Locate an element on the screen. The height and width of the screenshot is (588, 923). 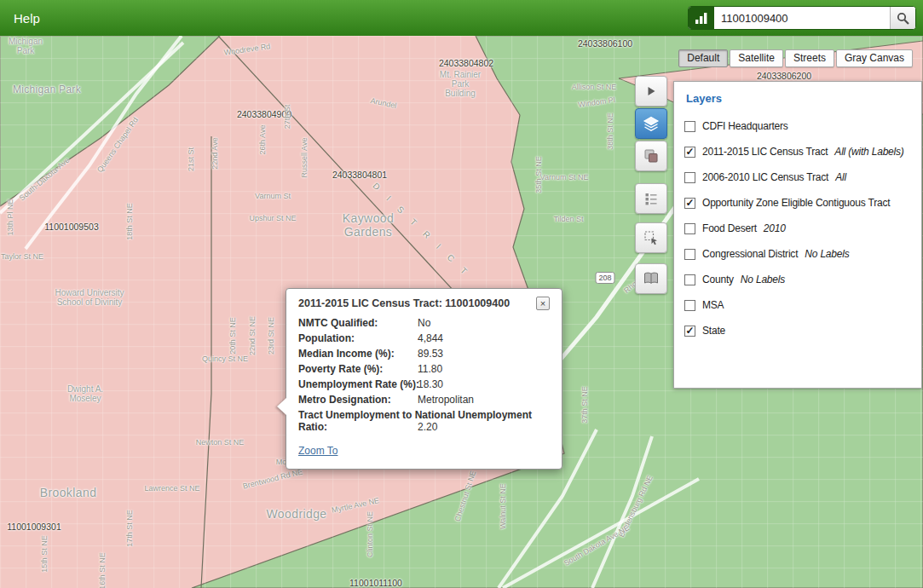
popup-field-value: 18.30 is located at coordinates (430, 384).